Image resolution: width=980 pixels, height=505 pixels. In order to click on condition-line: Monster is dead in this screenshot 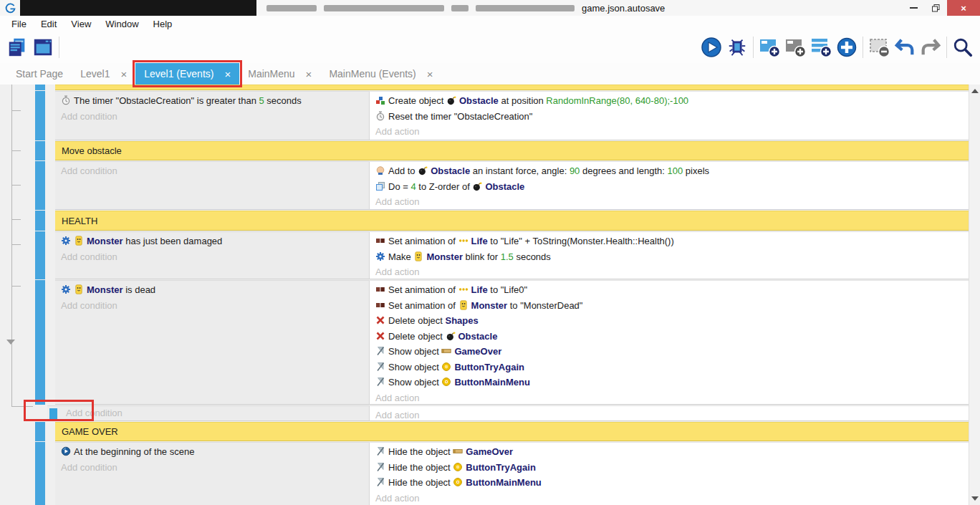, I will do `click(212, 290)`.